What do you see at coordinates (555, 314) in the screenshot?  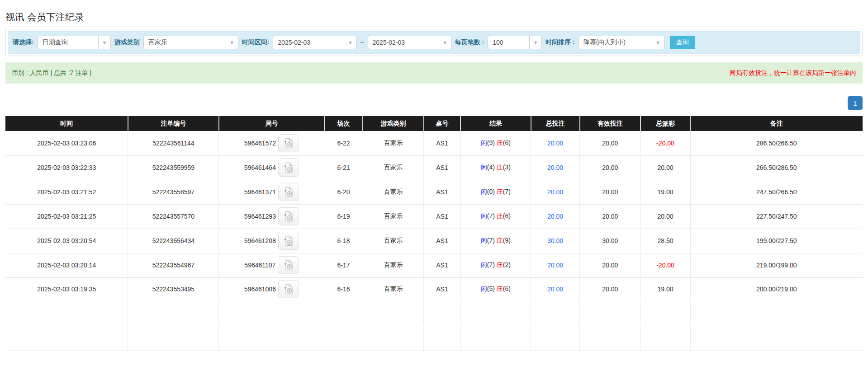 I see `subtotal-row-cell-7: 150.00` at bounding box center [555, 314].